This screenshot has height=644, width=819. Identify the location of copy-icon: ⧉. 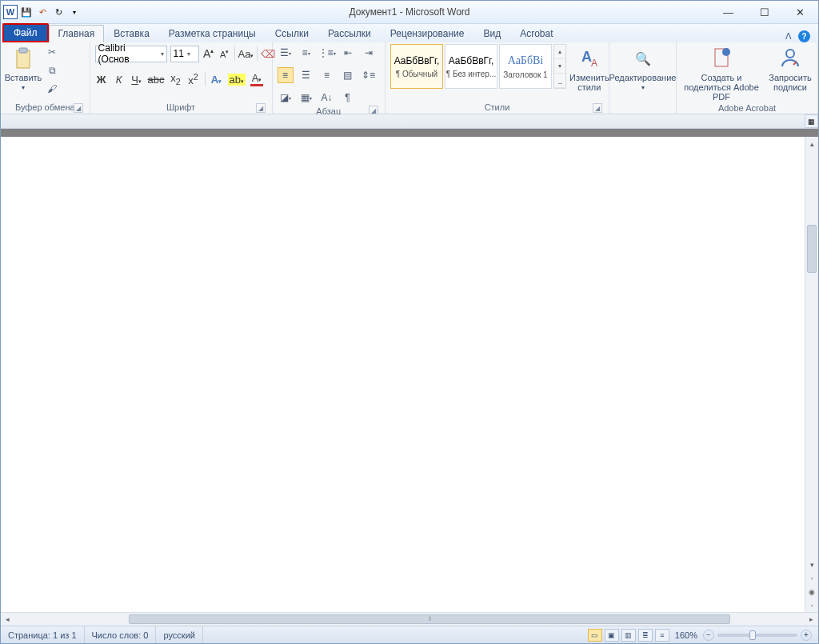
(52, 70).